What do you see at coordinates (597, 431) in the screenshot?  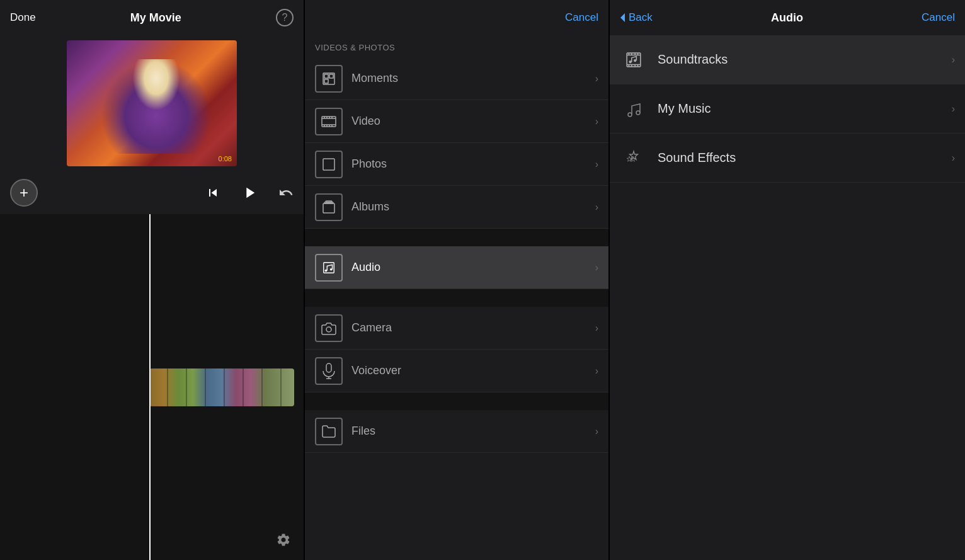 I see `files-chevron: ›` at bounding box center [597, 431].